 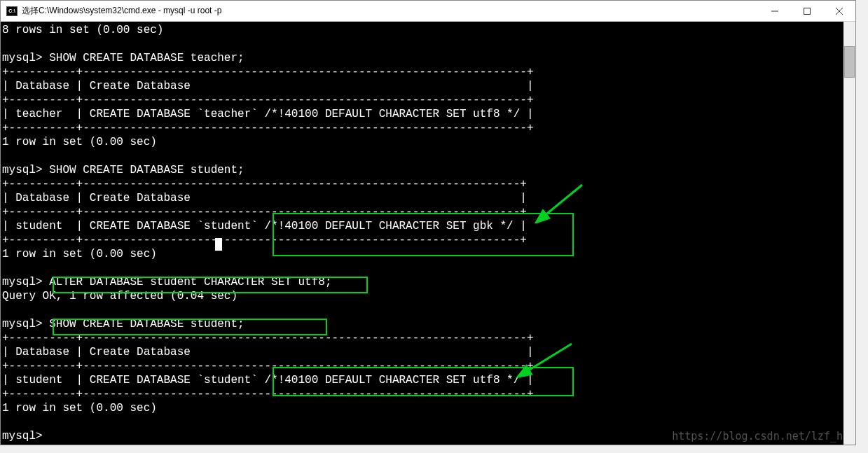 What do you see at coordinates (807, 11) in the screenshot?
I see `maximize-button` at bounding box center [807, 11].